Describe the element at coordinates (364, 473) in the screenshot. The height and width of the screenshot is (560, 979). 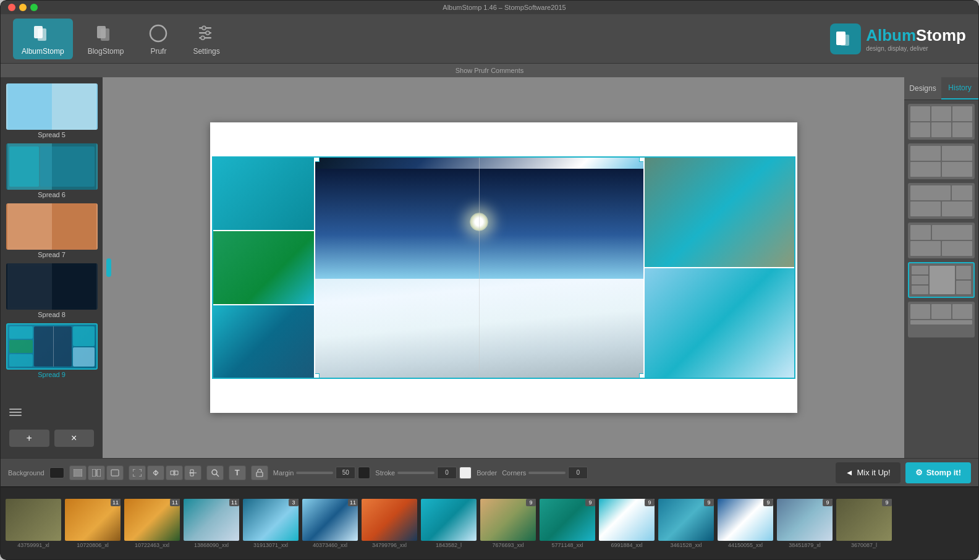
I see `margin-color` at that location.